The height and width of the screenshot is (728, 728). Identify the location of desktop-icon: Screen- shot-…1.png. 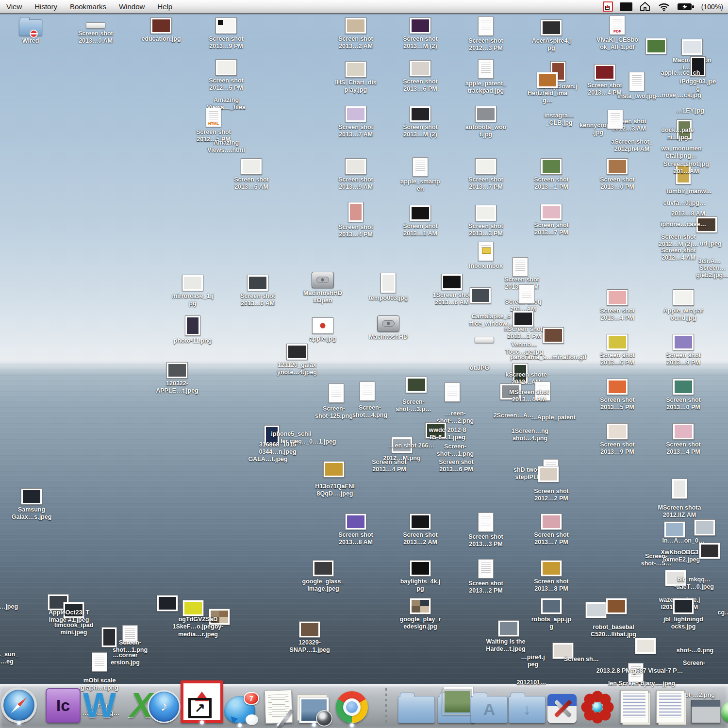
(455, 450).